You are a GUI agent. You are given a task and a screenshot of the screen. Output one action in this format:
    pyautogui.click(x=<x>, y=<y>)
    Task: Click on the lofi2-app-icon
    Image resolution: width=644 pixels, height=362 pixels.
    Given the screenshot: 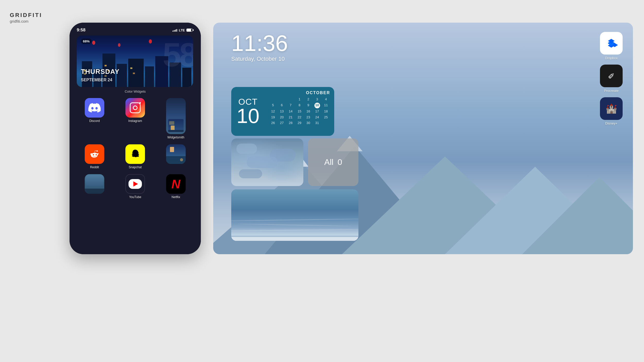 What is the action you would take?
    pyautogui.click(x=95, y=184)
    